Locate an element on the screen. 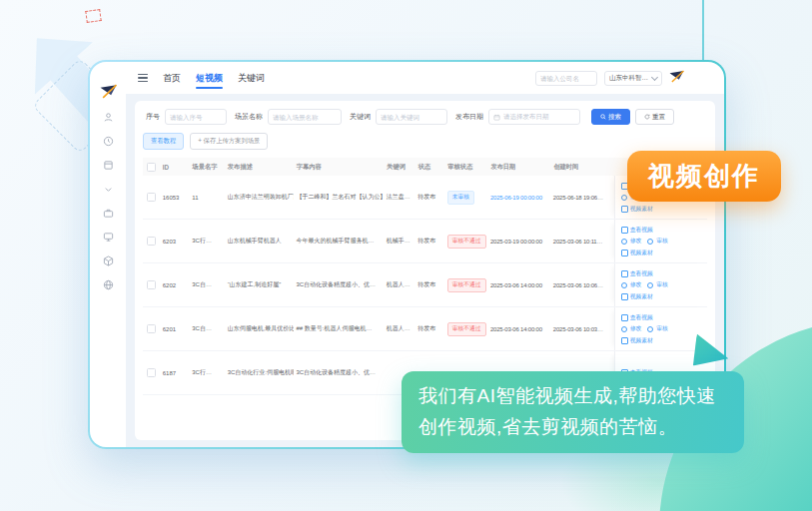 This screenshot has width=812, height=511. cube-icon is located at coordinates (108, 261).